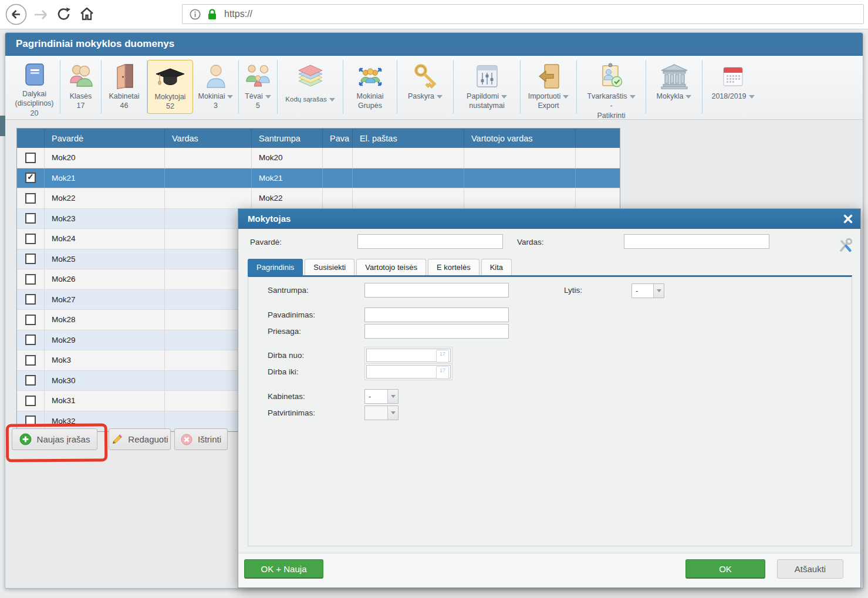 The height and width of the screenshot is (598, 868). I want to click on tab-e-korteles: E kortelės, so click(454, 267).